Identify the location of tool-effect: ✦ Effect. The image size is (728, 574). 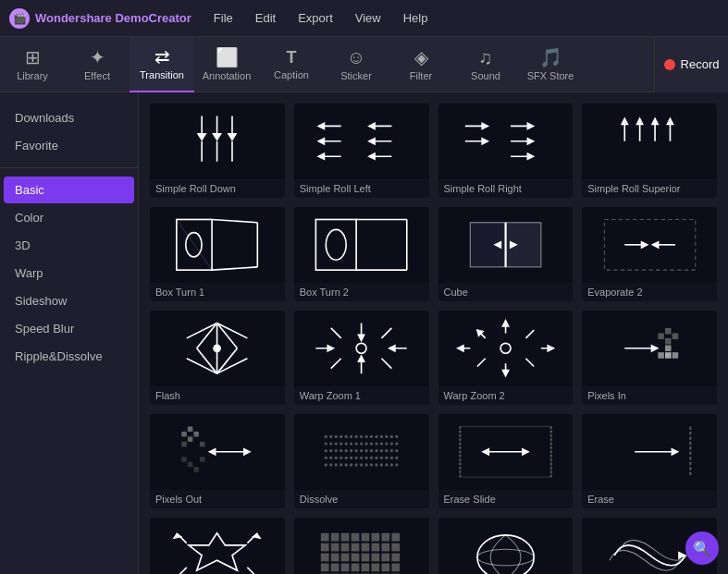
(97, 65).